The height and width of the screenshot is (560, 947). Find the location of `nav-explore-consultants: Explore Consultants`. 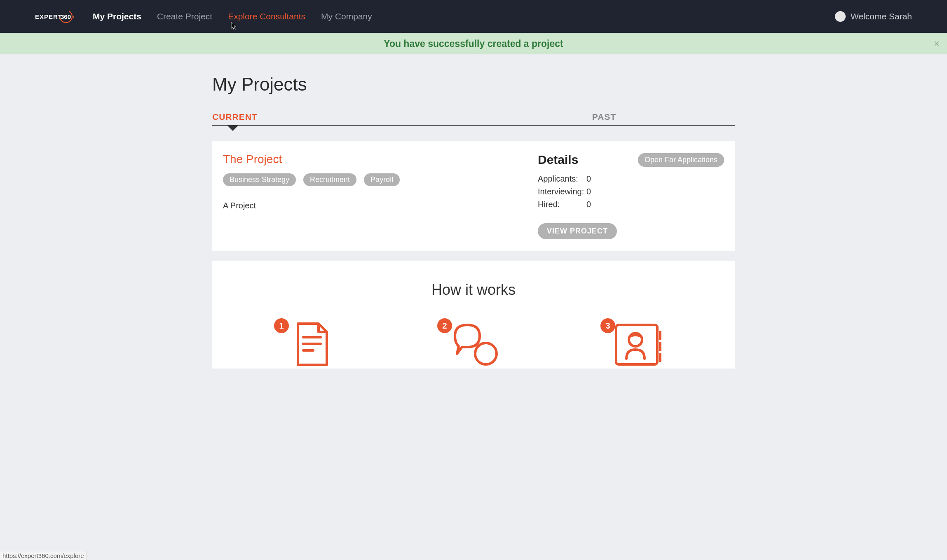

nav-explore-consultants: Explore Consultants is located at coordinates (267, 16).